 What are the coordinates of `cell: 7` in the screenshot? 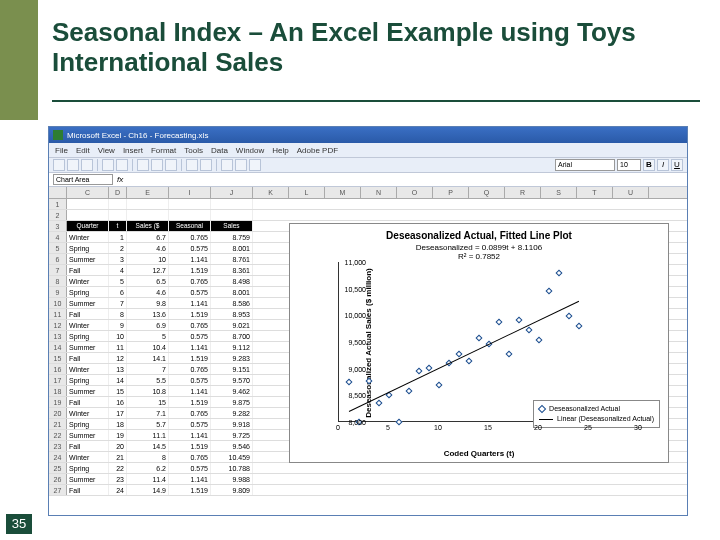 It's located at (148, 369).